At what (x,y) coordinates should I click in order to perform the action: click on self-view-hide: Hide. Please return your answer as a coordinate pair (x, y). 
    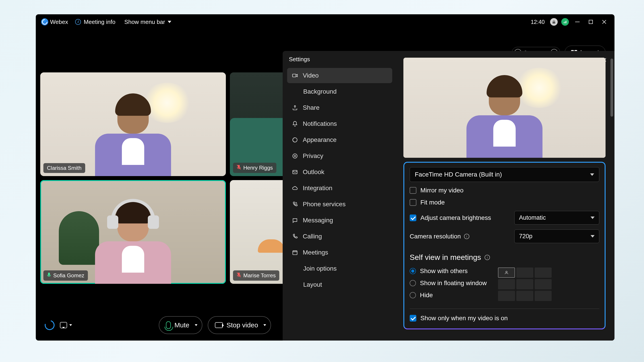
    Looking at the image, I should click on (448, 295).